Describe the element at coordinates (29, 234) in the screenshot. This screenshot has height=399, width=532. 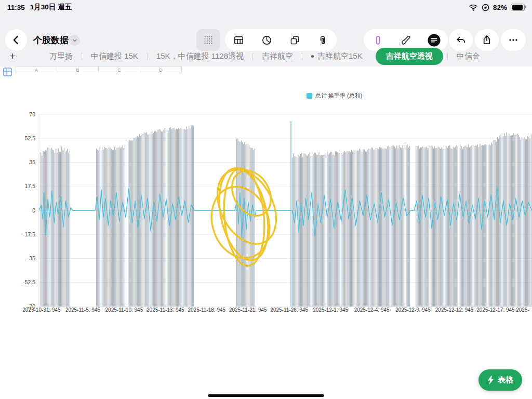
I see `y-tick-label: -17.5` at that location.